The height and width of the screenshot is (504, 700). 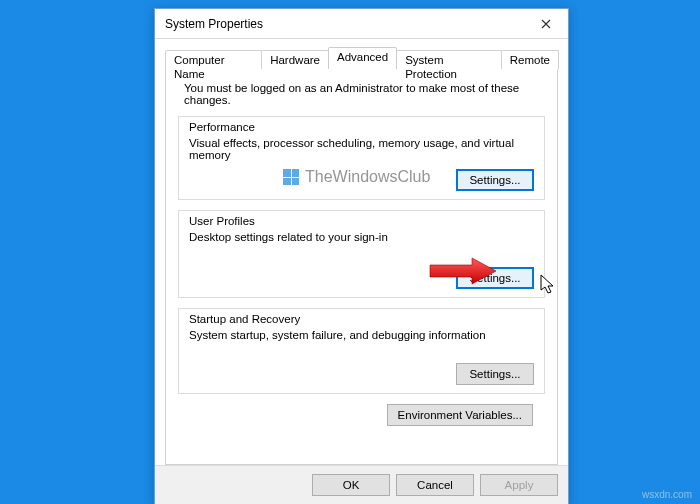 What do you see at coordinates (362, 58) in the screenshot?
I see `tabstrip: Computer Name Hardware Advanced System P…` at bounding box center [362, 58].